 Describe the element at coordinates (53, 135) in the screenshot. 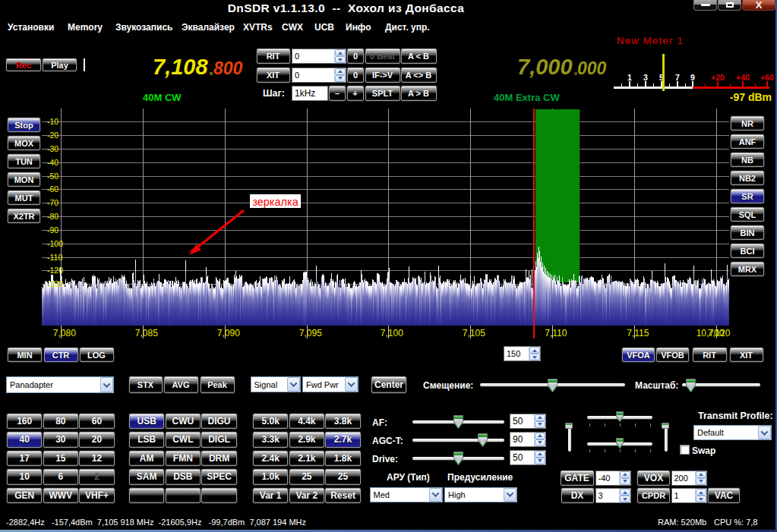

I see `svg-text: -20` at that location.